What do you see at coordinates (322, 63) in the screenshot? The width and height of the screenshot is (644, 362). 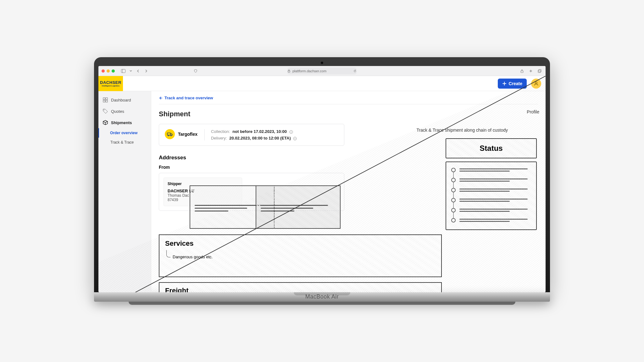 I see `camera-dot` at bounding box center [322, 63].